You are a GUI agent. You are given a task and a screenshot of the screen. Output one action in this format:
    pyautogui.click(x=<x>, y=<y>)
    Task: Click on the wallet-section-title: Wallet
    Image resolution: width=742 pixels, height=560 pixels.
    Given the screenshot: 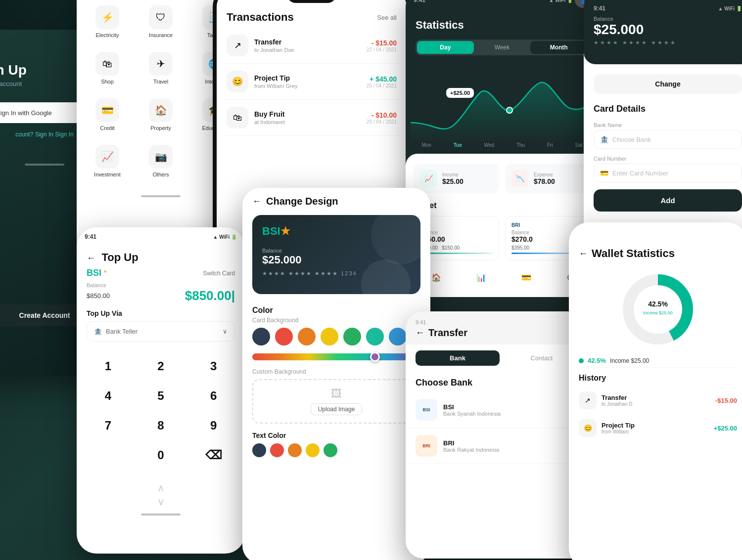 What is the action you would take?
    pyautogui.click(x=502, y=206)
    